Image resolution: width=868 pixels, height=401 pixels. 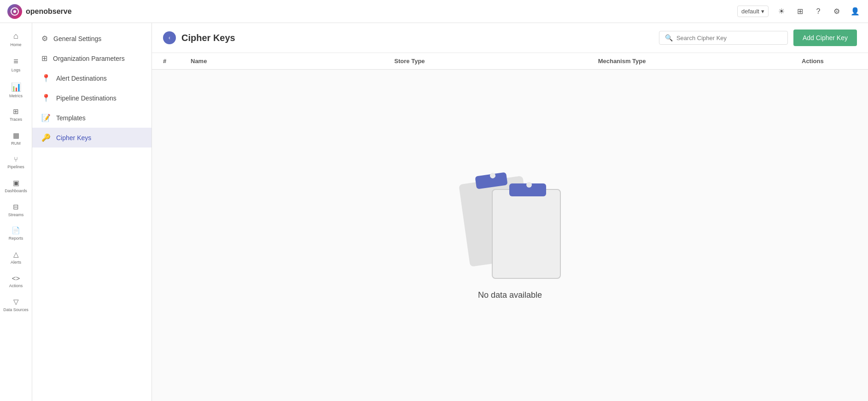 I want to click on app-logo, so click(x=15, y=12).